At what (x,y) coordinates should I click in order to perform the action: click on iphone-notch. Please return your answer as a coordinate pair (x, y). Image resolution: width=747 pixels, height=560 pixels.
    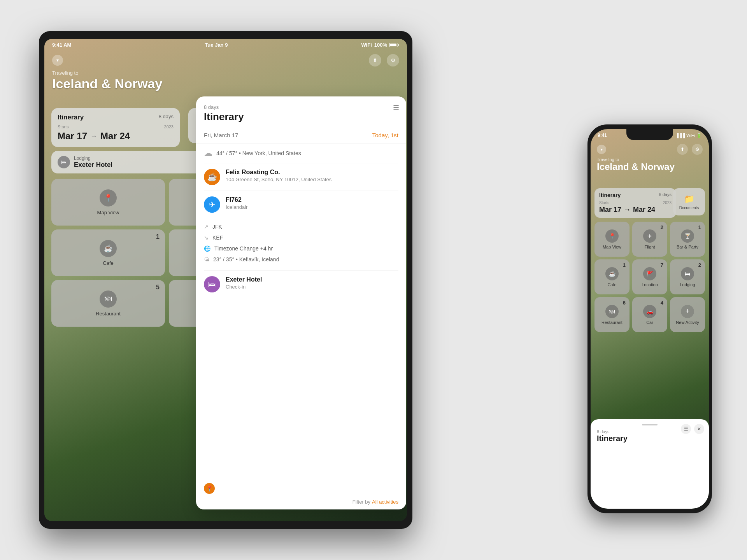
    Looking at the image, I should click on (650, 135).